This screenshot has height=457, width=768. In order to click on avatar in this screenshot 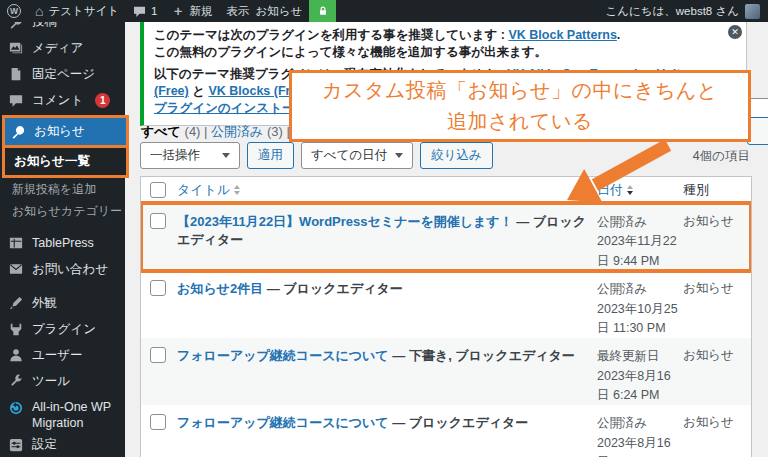, I will do `click(752, 12)`.